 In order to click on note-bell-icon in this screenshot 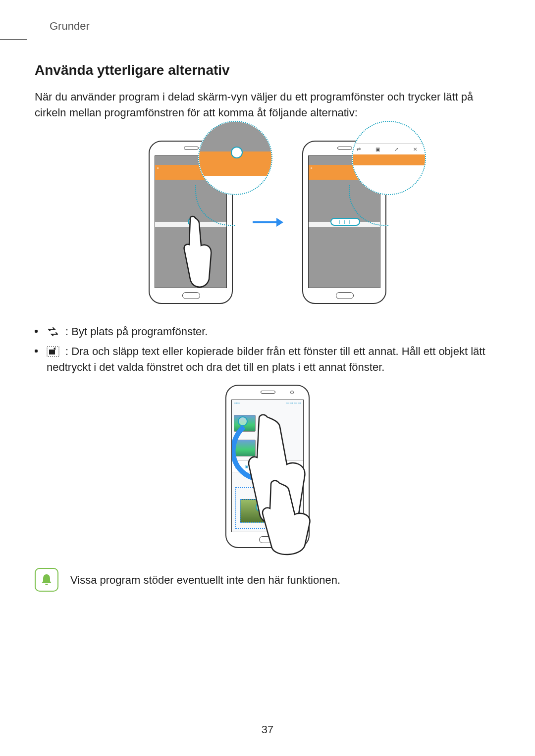, I will do `click(47, 580)`.